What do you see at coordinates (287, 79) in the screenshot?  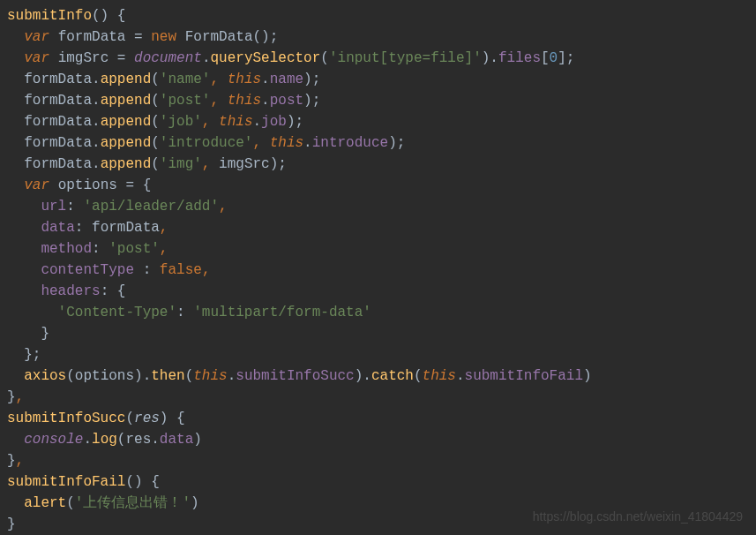 I see `prop: name` at bounding box center [287, 79].